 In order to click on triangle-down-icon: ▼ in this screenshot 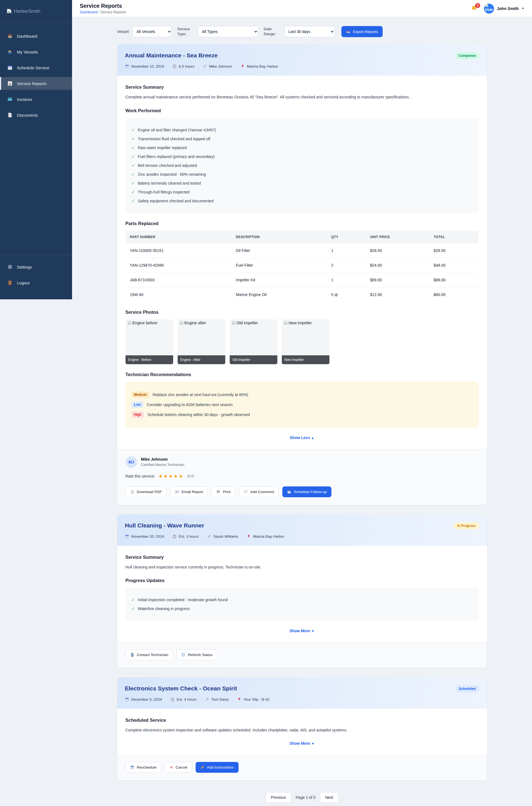, I will do `click(313, 744)`.